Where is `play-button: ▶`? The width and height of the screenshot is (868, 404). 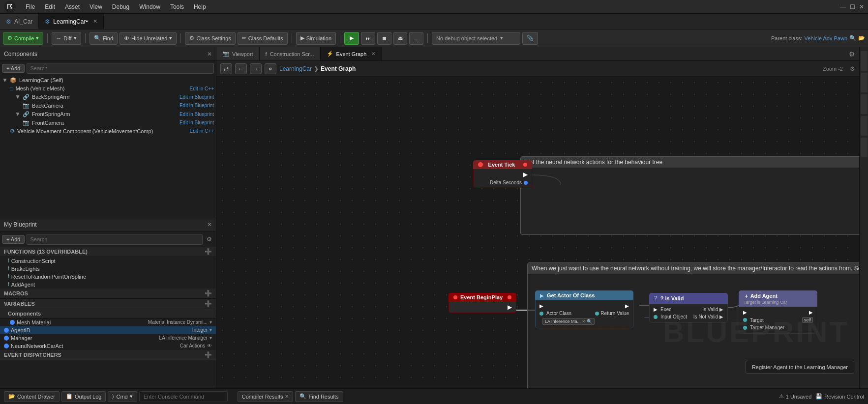 play-button: ▶ is located at coordinates (352, 38).